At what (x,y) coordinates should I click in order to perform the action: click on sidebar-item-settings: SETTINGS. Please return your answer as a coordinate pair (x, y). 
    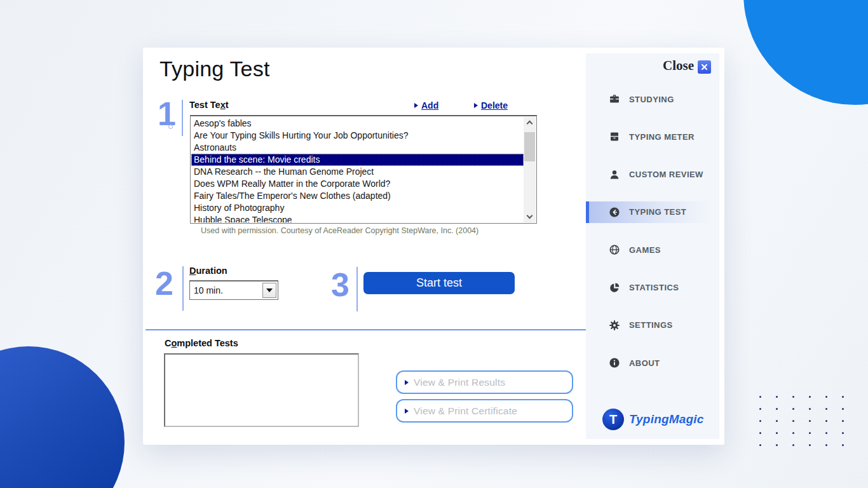
    Looking at the image, I should click on (651, 325).